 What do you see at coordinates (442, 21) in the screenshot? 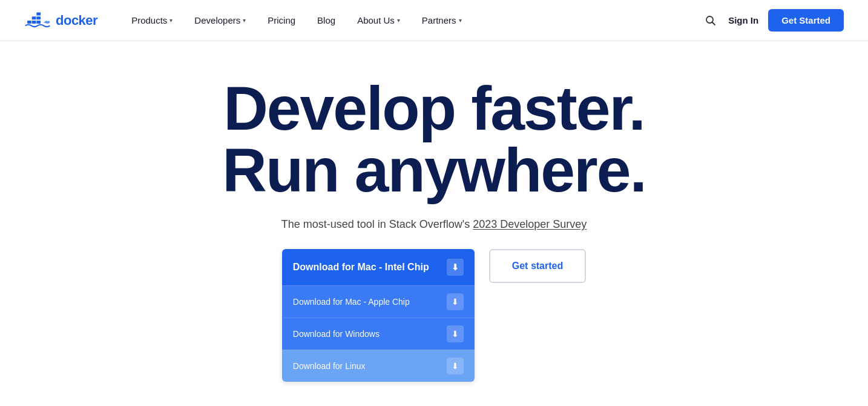
I see `nav-item-partners: Partners ▾` at bounding box center [442, 21].